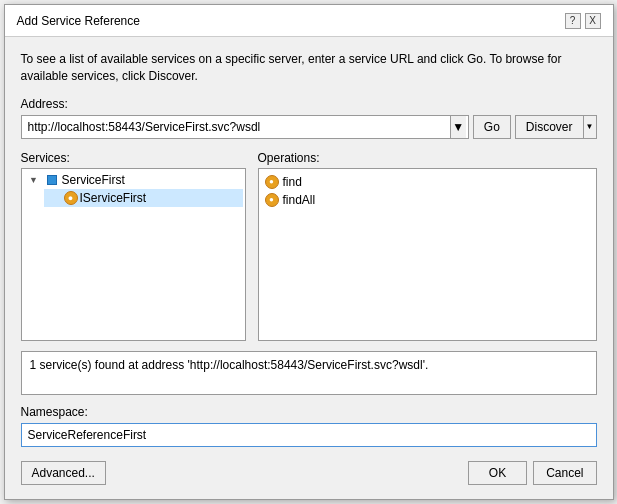  Describe the element at coordinates (428, 158) in the screenshot. I see `operations-label: Operations:` at that location.